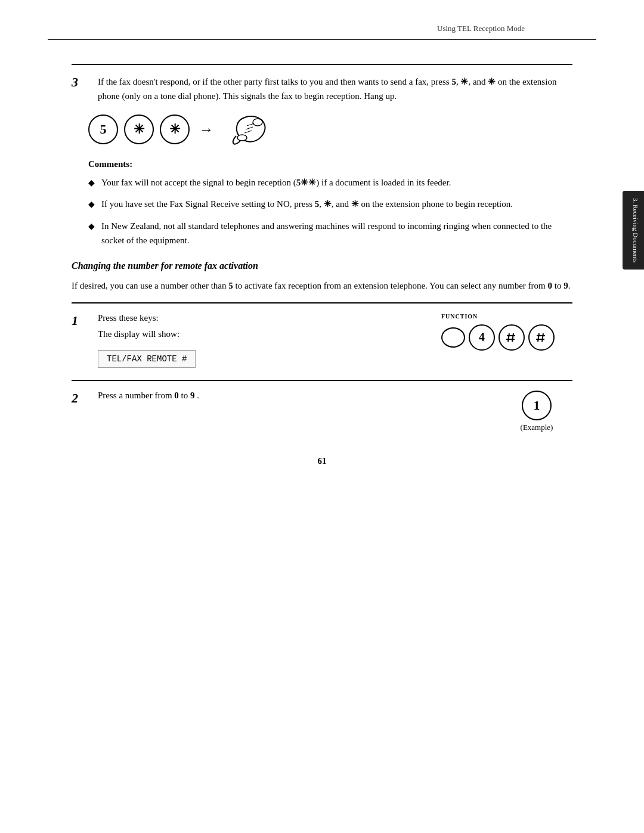 The width and height of the screenshot is (644, 833). I want to click on side-tab: 3. Receiving Documents, so click(633, 230).